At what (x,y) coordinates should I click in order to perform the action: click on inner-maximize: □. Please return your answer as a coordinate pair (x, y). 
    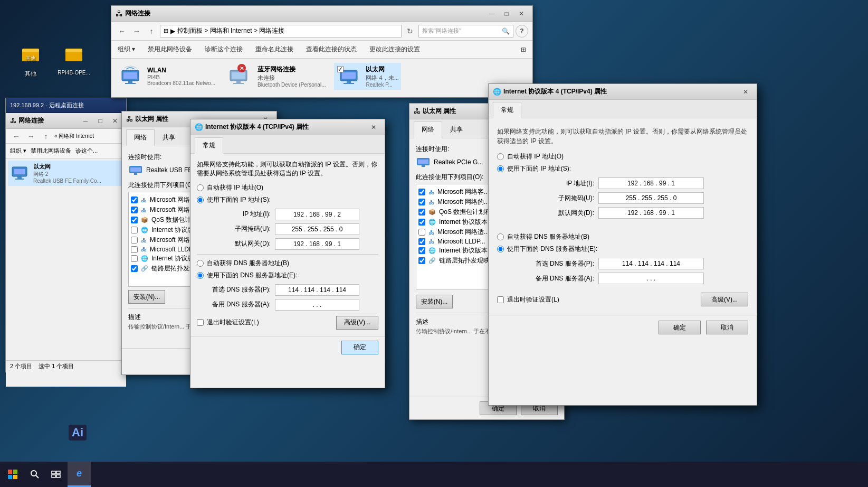
    Looking at the image, I should click on (100, 121).